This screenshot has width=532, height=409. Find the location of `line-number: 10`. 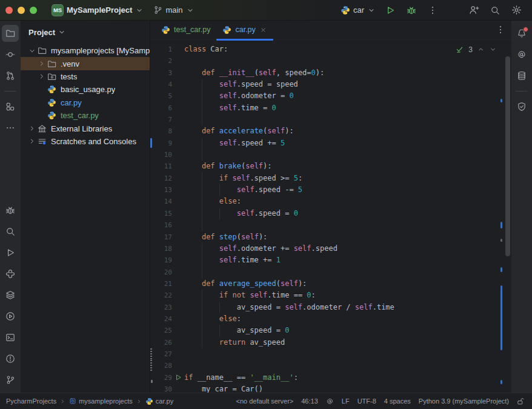

line-number: 10 is located at coordinates (161, 155).